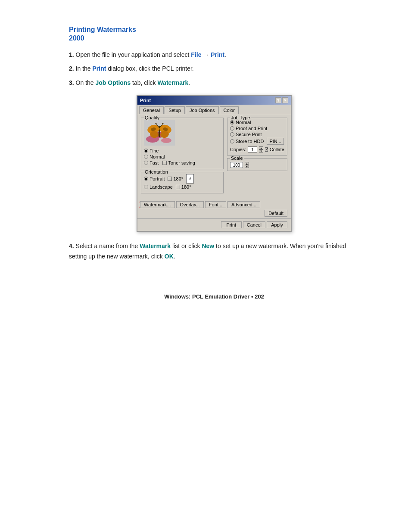  What do you see at coordinates (146, 179) in the screenshot?
I see `radio-portrait` at bounding box center [146, 179].